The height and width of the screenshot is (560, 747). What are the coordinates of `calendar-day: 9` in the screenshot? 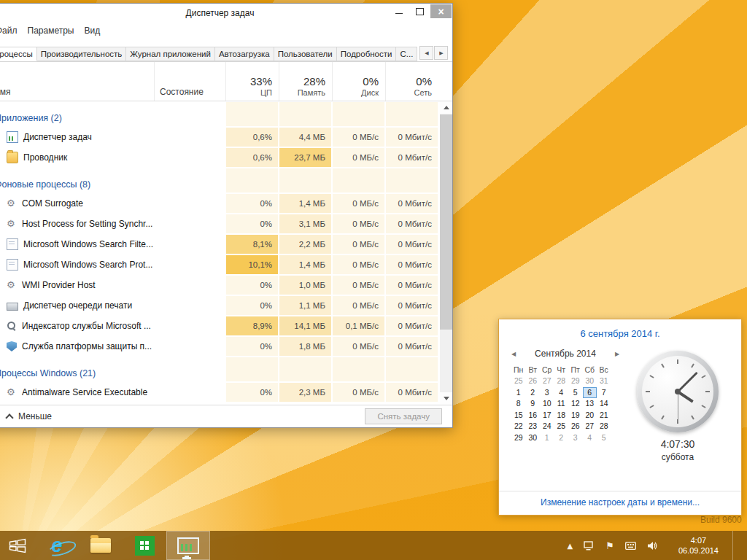 It's located at (533, 404).